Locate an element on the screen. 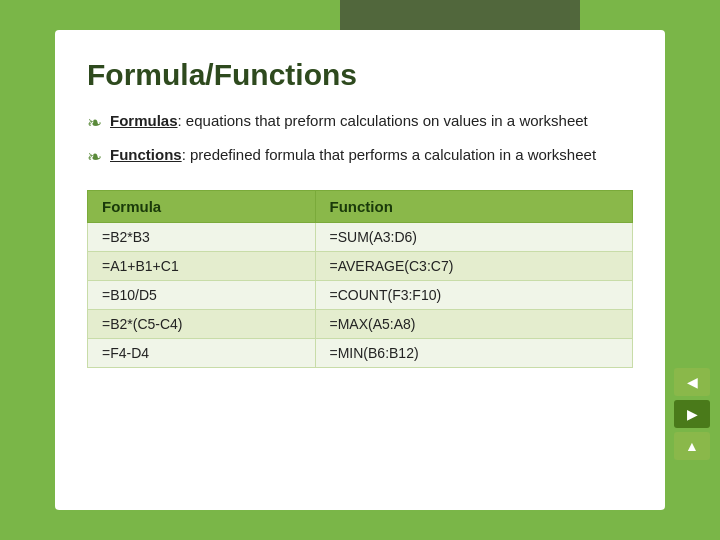 The width and height of the screenshot is (720, 540). table-row: =B10/D5=COUNT(F3:F10) is located at coordinates (360, 296).